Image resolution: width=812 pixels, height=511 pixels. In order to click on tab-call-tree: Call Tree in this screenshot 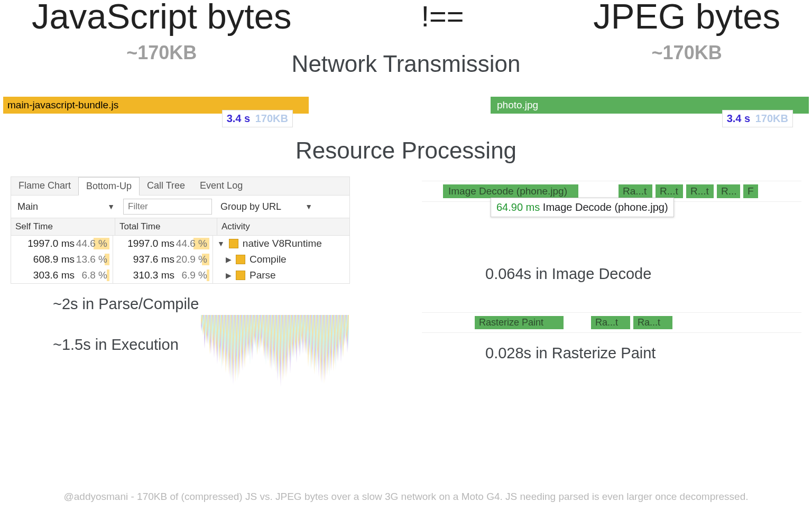, I will do `click(166, 186)`.